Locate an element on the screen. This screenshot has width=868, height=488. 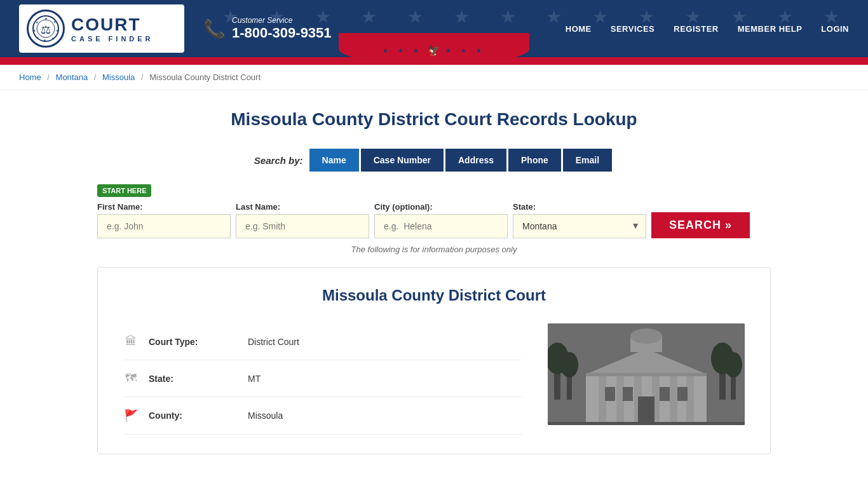
phone-number: 1-800-309-9351 is located at coordinates (282, 33).